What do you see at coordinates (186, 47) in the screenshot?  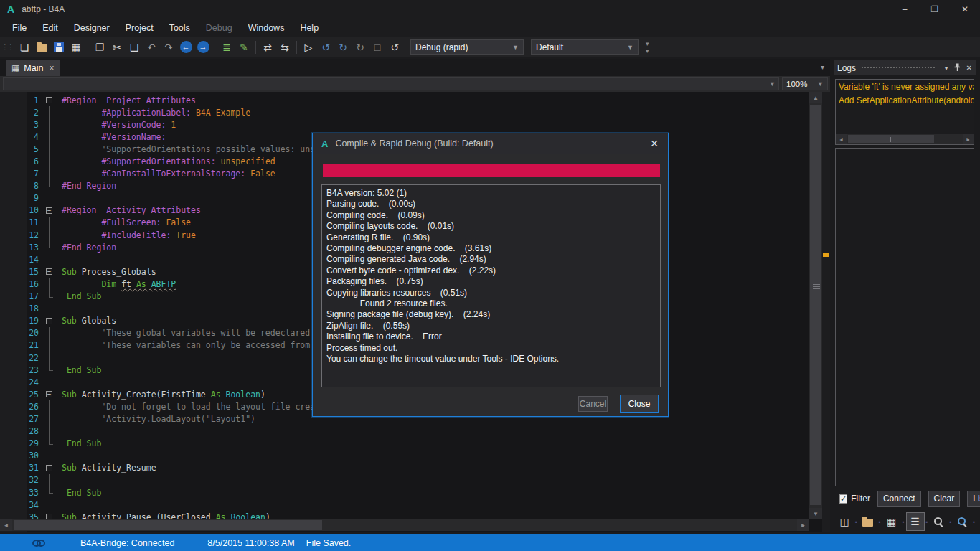 I see `navigate-back-button: ←` at bounding box center [186, 47].